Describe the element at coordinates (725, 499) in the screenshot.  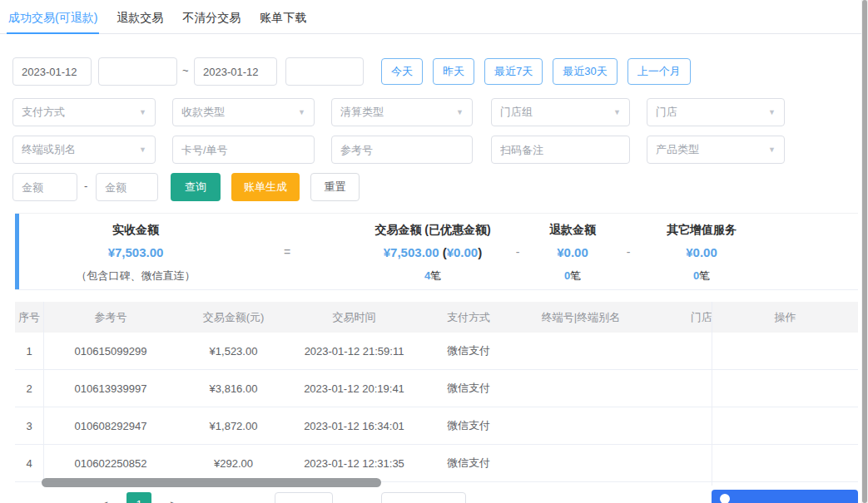
I see `customer-service-icon` at that location.